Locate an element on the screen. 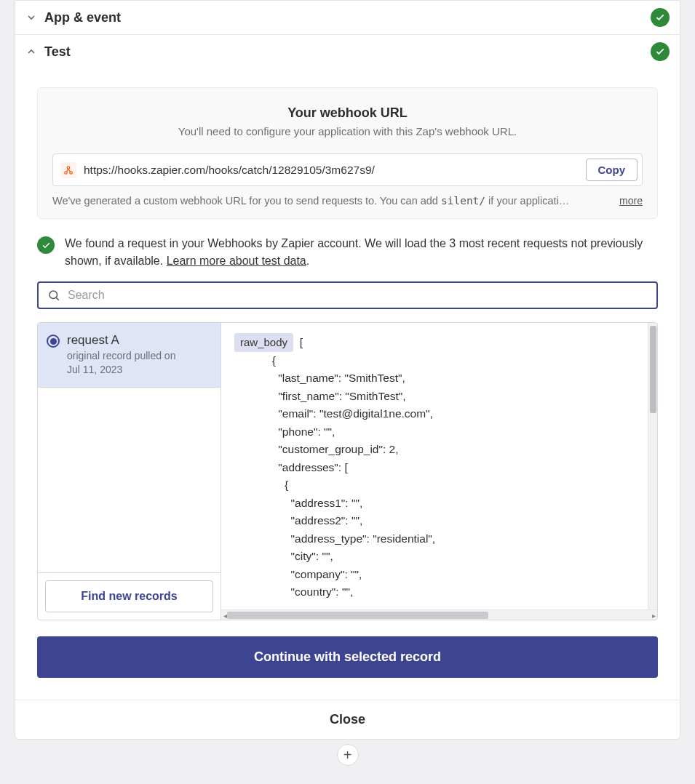 This screenshot has height=784, width=695. generated-code: silent/ is located at coordinates (463, 201).